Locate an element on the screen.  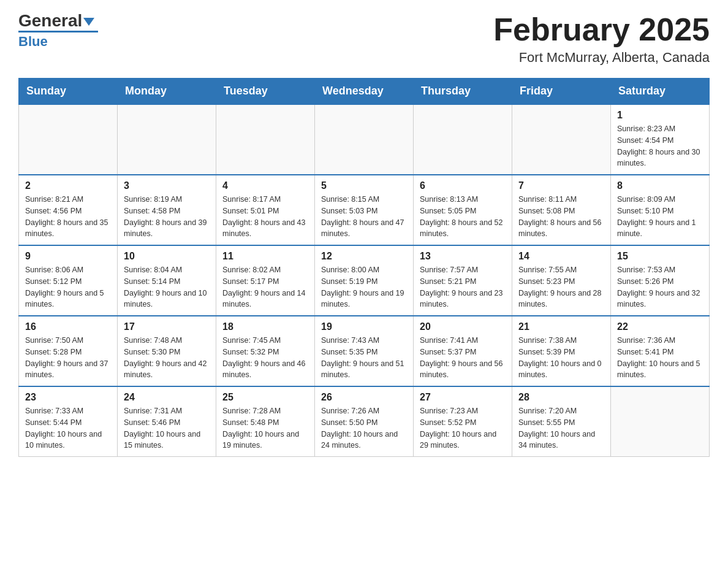
day-number: 20 is located at coordinates (463, 327).